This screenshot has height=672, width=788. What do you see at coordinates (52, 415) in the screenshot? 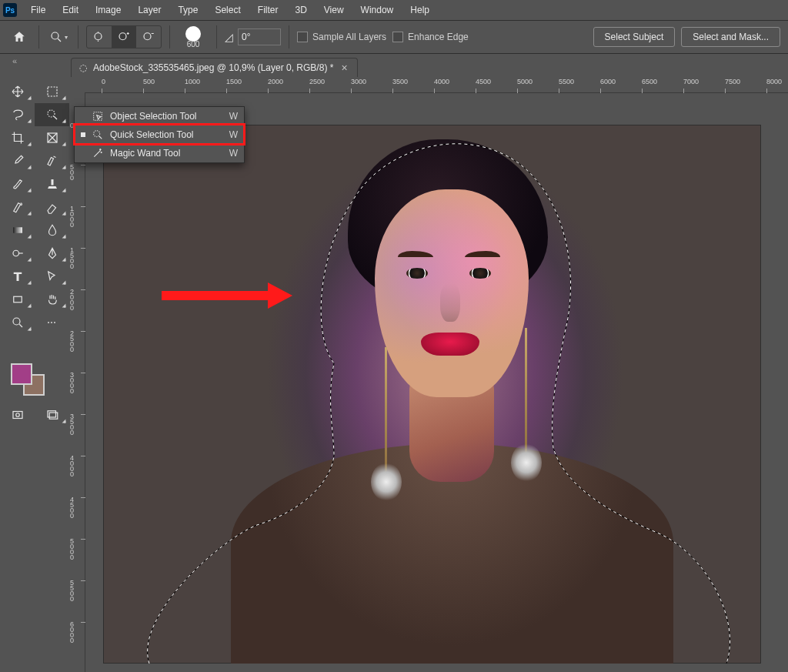
I see `screen-mode-button` at bounding box center [52, 415].